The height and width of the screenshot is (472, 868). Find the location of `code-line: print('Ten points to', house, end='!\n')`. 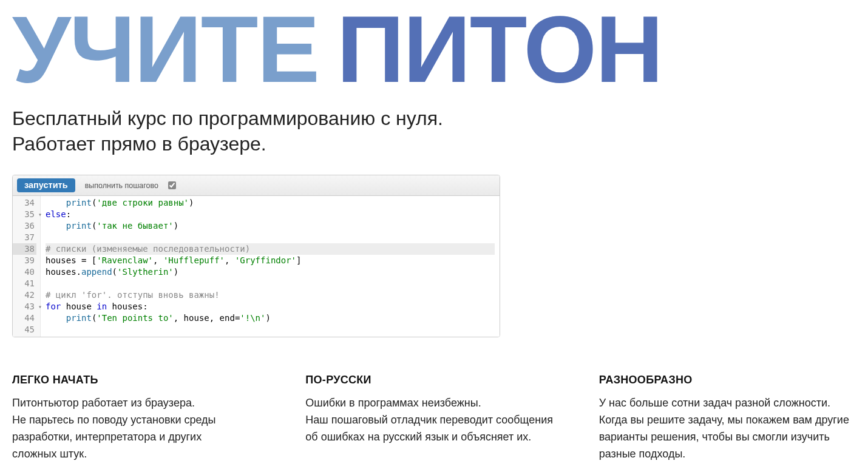

code-line: print('Ten points to', house, end='!\n') is located at coordinates (270, 318).